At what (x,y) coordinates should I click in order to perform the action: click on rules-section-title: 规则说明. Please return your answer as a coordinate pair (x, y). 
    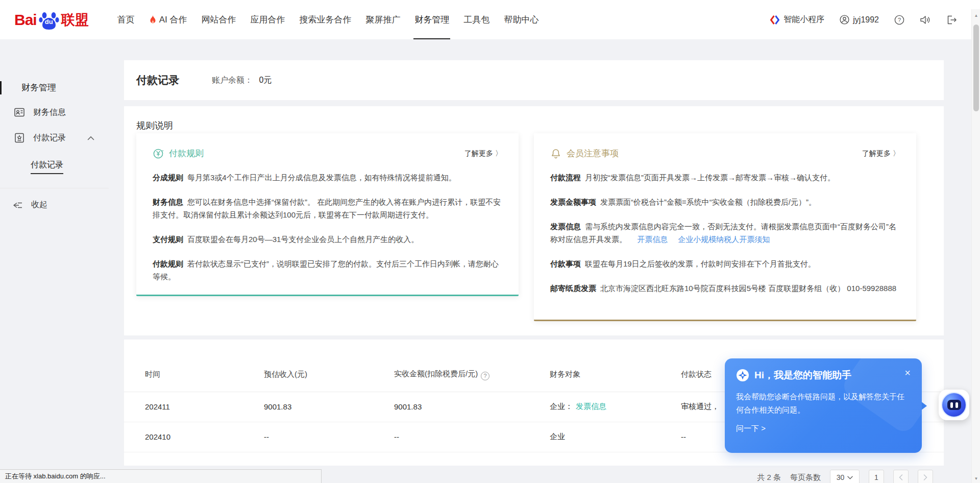
    Looking at the image, I should click on (155, 126).